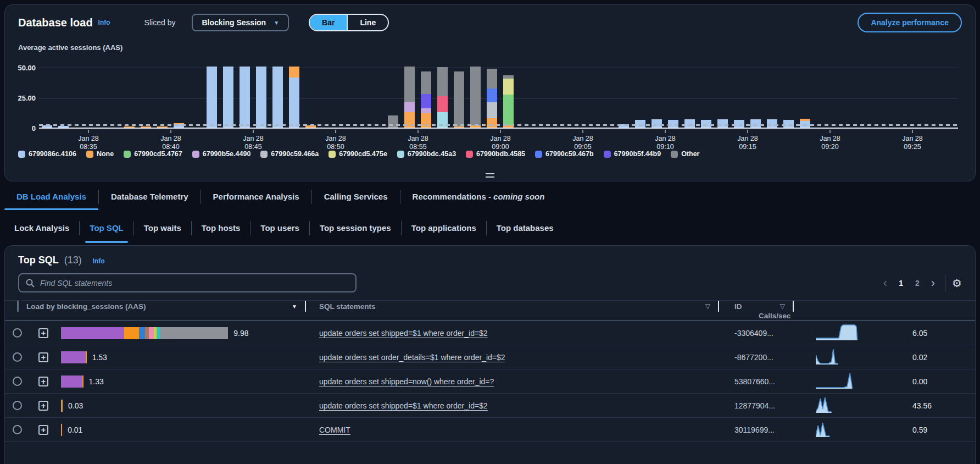  Describe the element at coordinates (412, 357) in the screenshot. I see `sql-statement-link: update orders set order_details=$1 where…` at that location.